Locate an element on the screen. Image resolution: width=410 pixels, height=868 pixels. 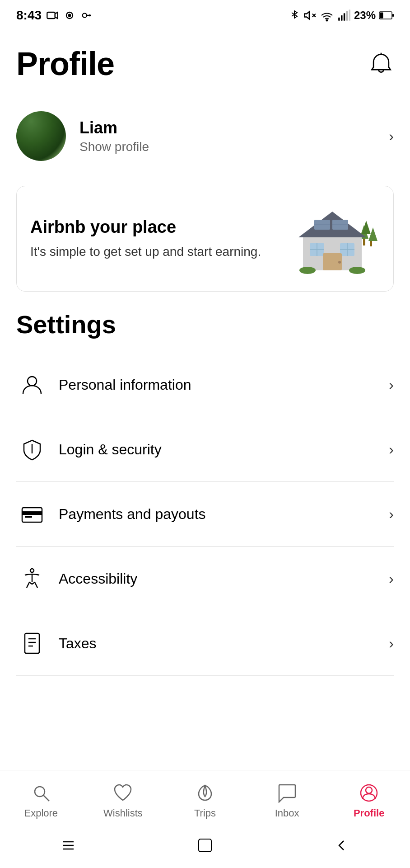
home-icon is located at coordinates (205, 845).